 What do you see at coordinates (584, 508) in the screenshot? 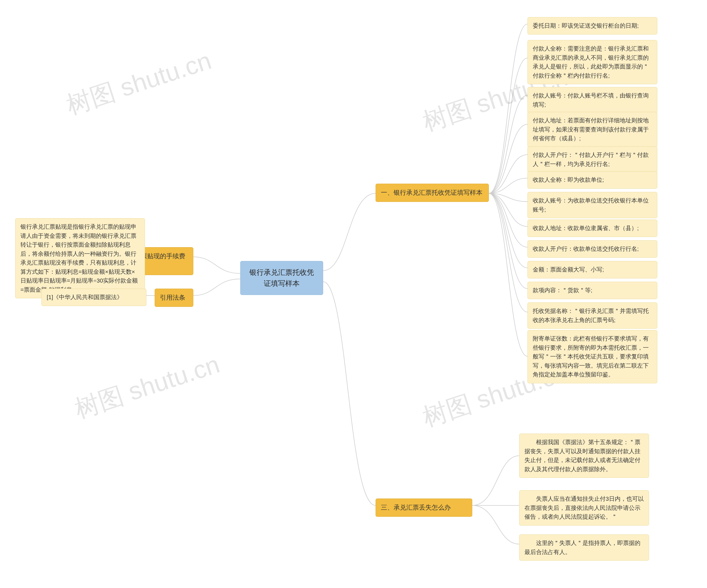
I see `leaf-node: 失票人应当在通知挂失止付3日内，也可以在票据丧失后，直接依法向人民法院申请公示催…` at bounding box center [584, 508].